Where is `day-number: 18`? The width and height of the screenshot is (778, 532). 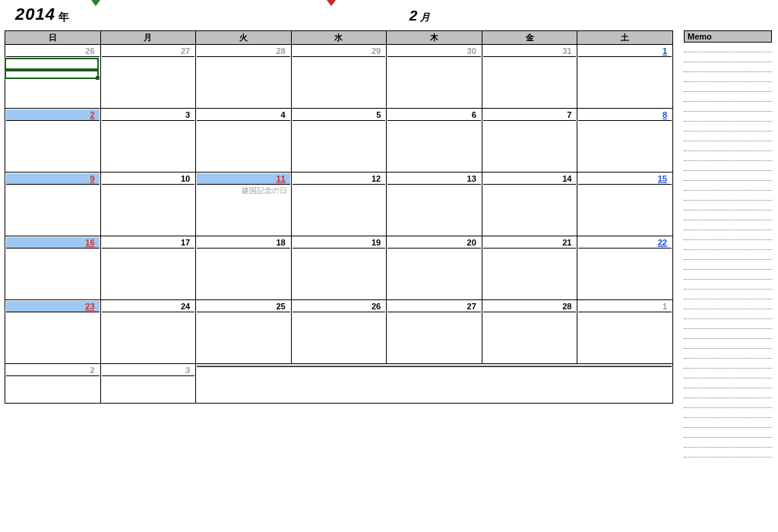 day-number: 18 is located at coordinates (243, 243).